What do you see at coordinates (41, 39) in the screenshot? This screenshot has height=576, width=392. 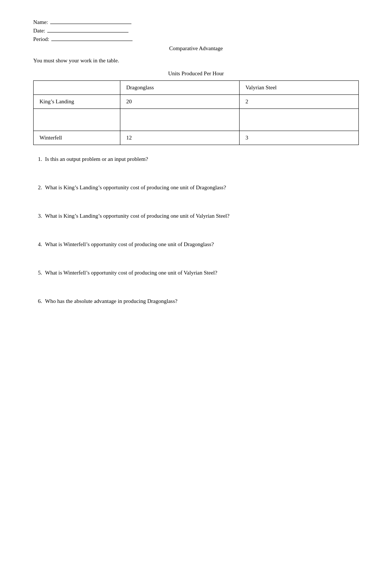 I see `period-label: Period:` at bounding box center [41, 39].